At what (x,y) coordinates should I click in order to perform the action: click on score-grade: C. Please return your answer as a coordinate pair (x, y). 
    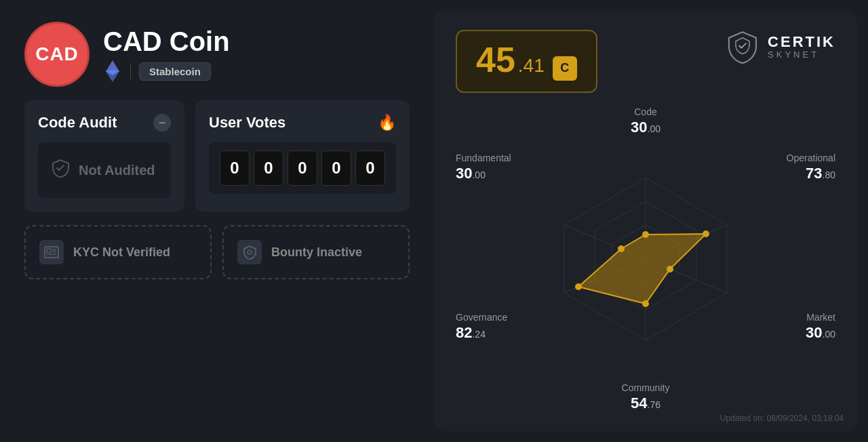
    Looking at the image, I should click on (565, 68).